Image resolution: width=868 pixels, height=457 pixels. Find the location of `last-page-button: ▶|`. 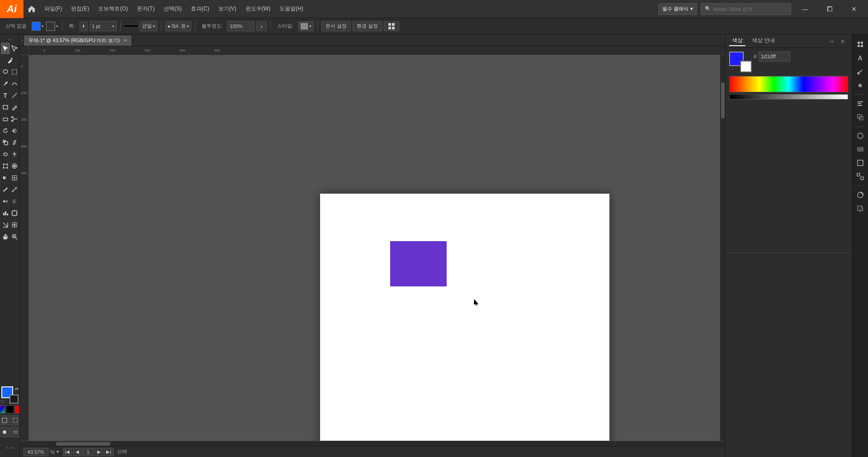

last-page-button: ▶| is located at coordinates (109, 452).